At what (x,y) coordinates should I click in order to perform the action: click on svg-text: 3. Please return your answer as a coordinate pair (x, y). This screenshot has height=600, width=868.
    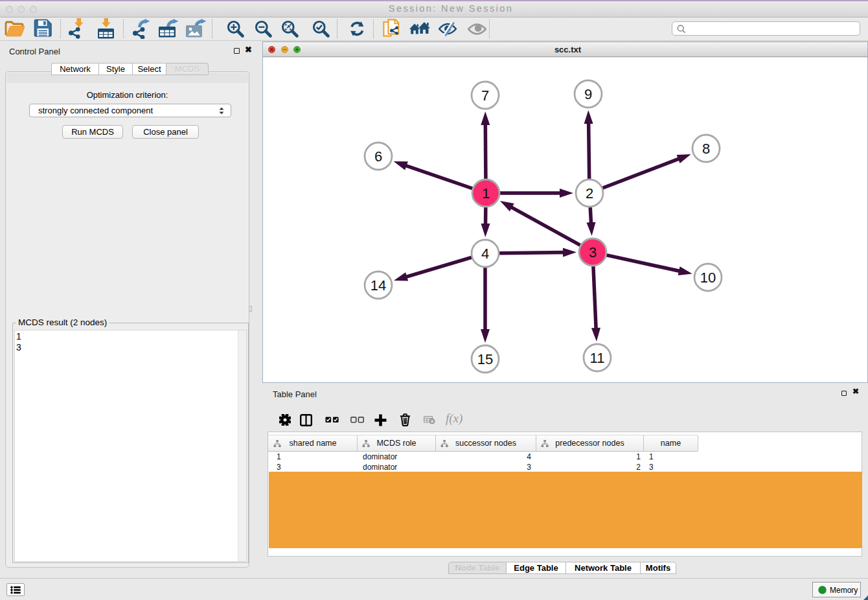
    Looking at the image, I should click on (593, 253).